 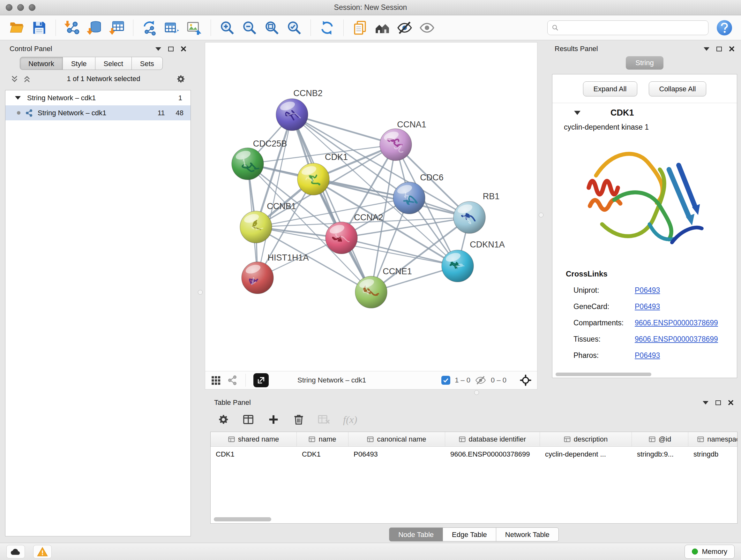 I want to click on crosslink-row: Pharos: P06493, so click(x=645, y=356).